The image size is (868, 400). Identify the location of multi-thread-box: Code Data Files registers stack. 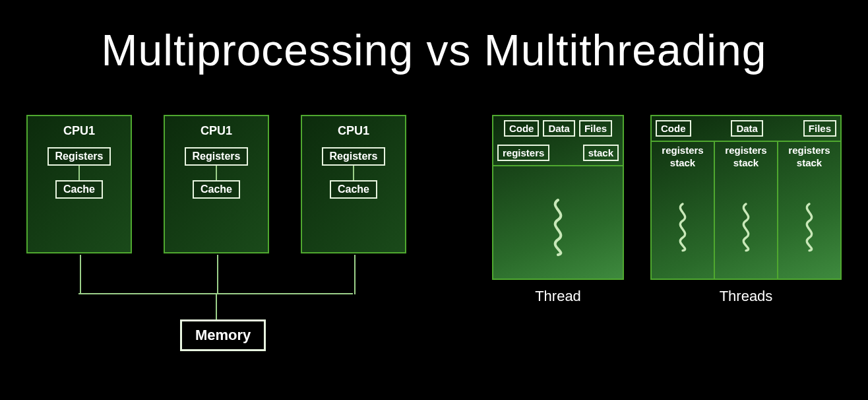
(746, 197).